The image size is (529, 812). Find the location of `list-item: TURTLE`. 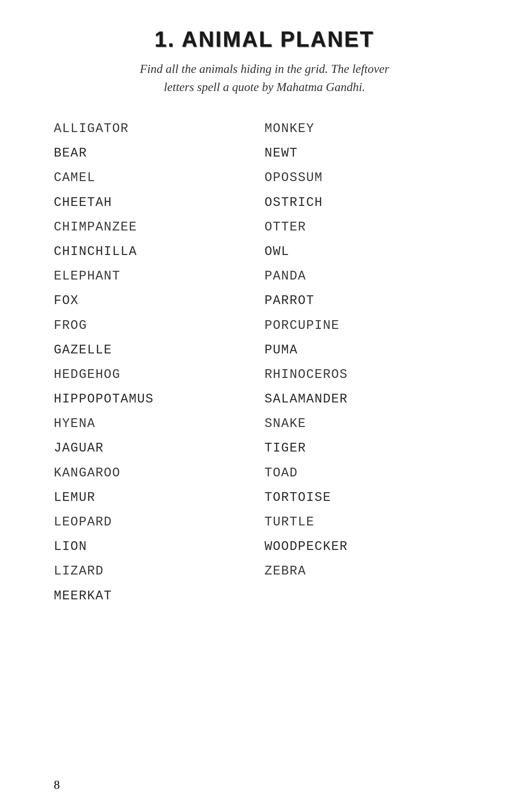

list-item: TURTLE is located at coordinates (370, 522).